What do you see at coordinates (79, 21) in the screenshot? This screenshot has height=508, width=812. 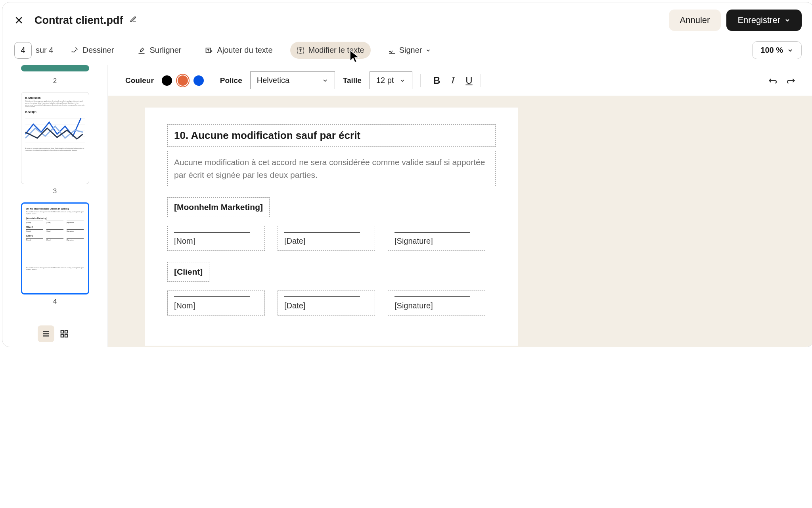 I see `document-title: Contrat client.pdf` at bounding box center [79, 21].